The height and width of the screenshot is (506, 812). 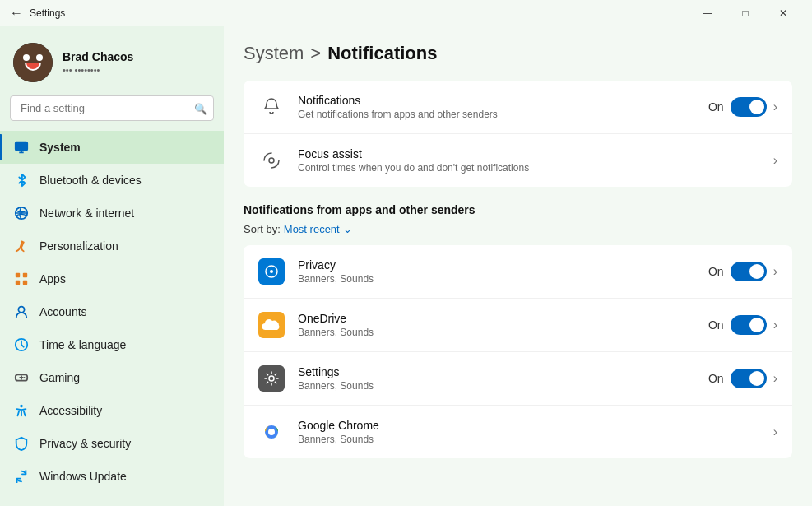 What do you see at coordinates (749, 107) in the screenshot?
I see `notifications-toggle` at bounding box center [749, 107].